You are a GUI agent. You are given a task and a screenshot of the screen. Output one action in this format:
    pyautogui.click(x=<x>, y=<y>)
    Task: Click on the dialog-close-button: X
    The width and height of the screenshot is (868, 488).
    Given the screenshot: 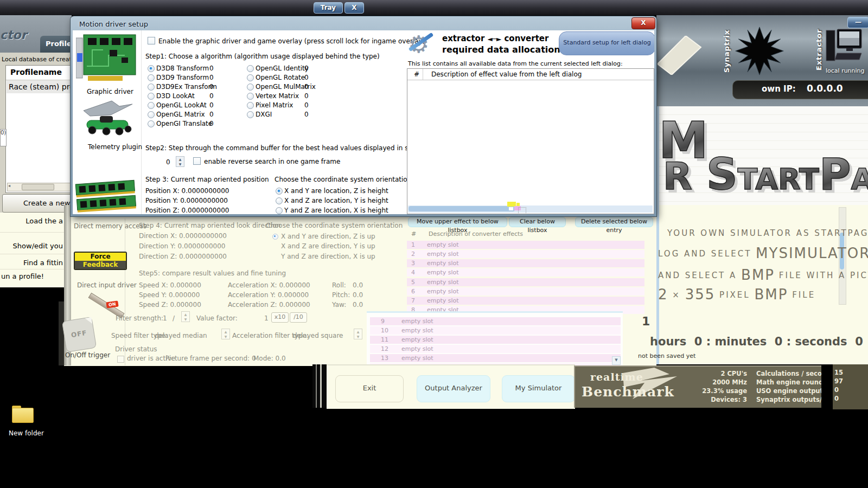 What is the action you would take?
    pyautogui.click(x=643, y=23)
    